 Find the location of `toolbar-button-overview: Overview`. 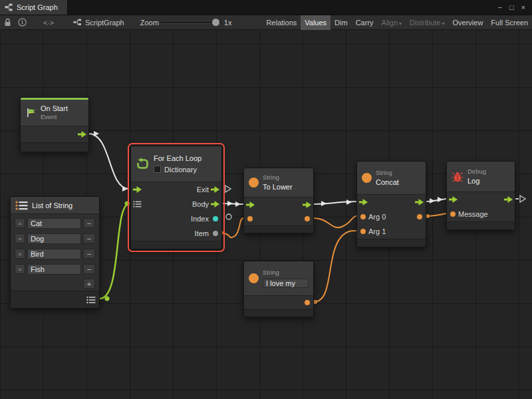

toolbar-button-overview: Overview is located at coordinates (468, 23).